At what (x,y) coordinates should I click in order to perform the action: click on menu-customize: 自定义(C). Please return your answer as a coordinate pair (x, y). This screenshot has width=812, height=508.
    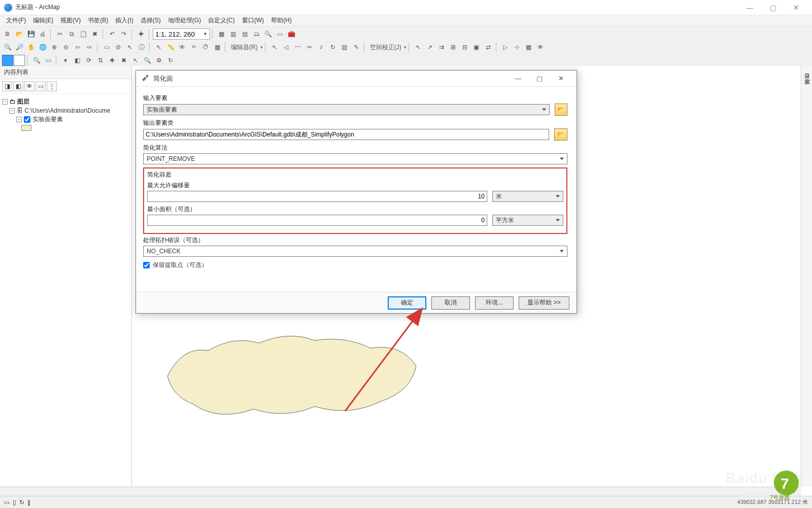
    Looking at the image, I should click on (221, 20).